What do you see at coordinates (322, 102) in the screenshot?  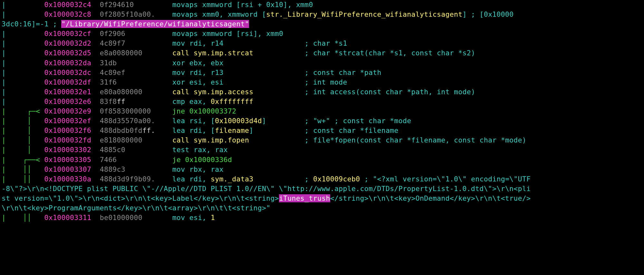 I see `asm-row: | 0x1000032e6 83f8ff cmp eax, 0xffffffff` at bounding box center [322, 102].